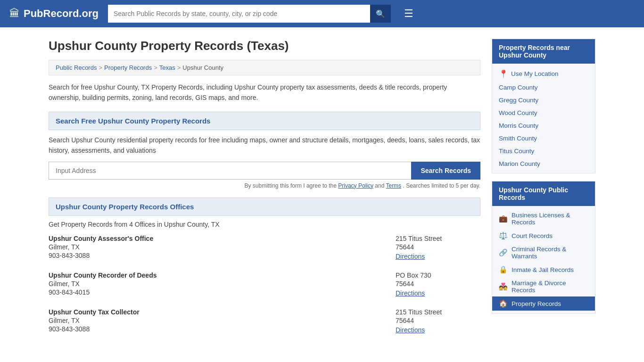 This screenshot has height=362, width=644. I want to click on inmate-icon: 🔒, so click(504, 270).